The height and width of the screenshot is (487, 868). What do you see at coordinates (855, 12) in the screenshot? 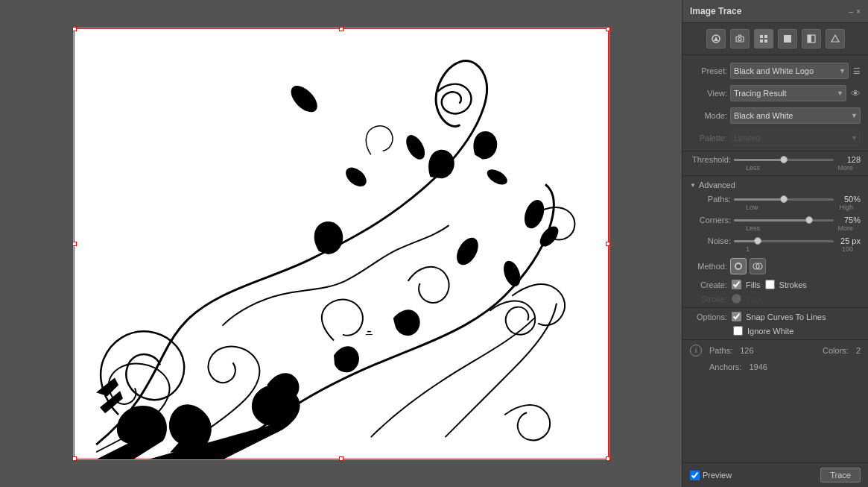
I see `panel-header-controls: – ×` at bounding box center [855, 12].